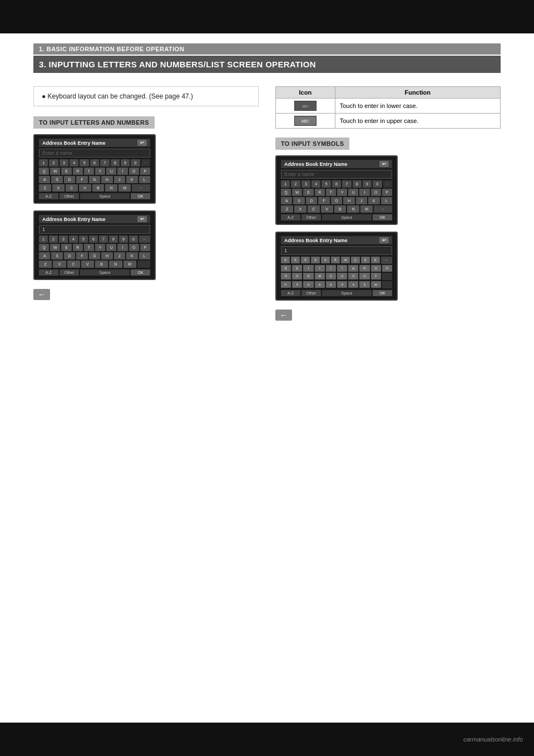  What do you see at coordinates (120, 256) in the screenshot?
I see `key-j2: J` at bounding box center [120, 256].